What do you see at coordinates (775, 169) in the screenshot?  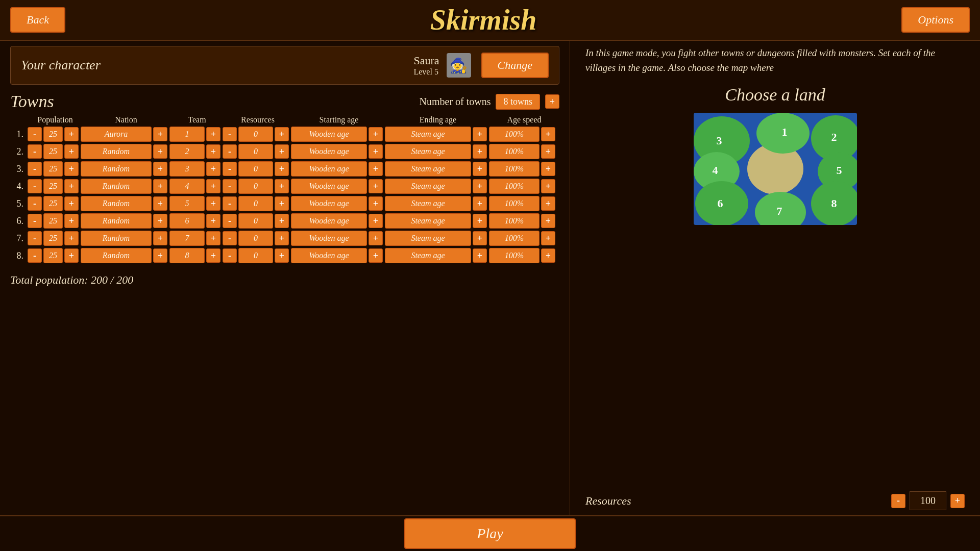 I see `map-container: 3 1 2 4 5 6 7 8` at bounding box center [775, 169].